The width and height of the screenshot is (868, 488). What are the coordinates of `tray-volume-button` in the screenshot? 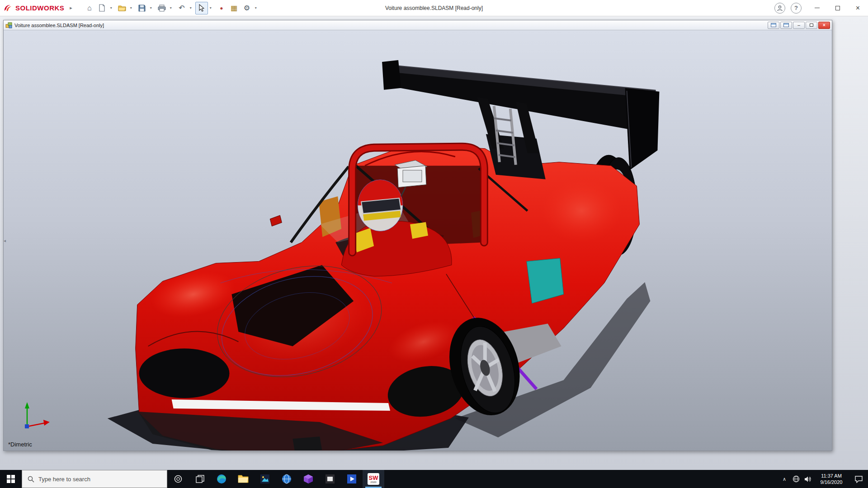 It's located at (808, 479).